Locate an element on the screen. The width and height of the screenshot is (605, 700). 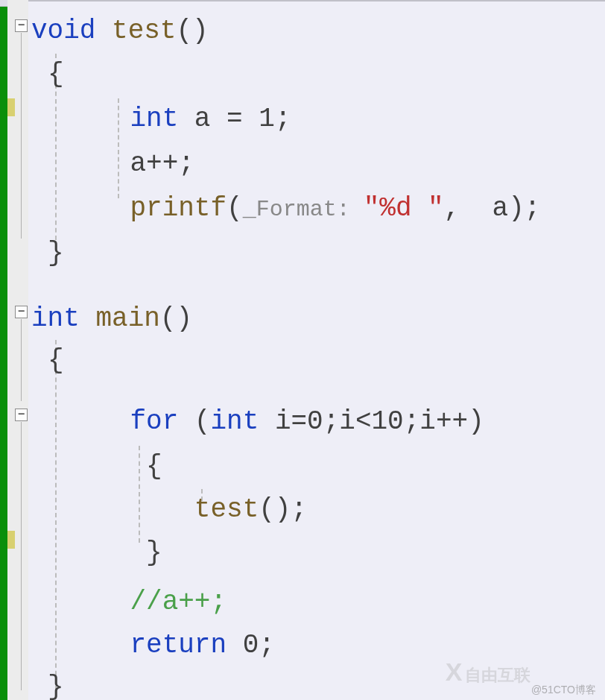
func-printf: printf is located at coordinates (178, 209).